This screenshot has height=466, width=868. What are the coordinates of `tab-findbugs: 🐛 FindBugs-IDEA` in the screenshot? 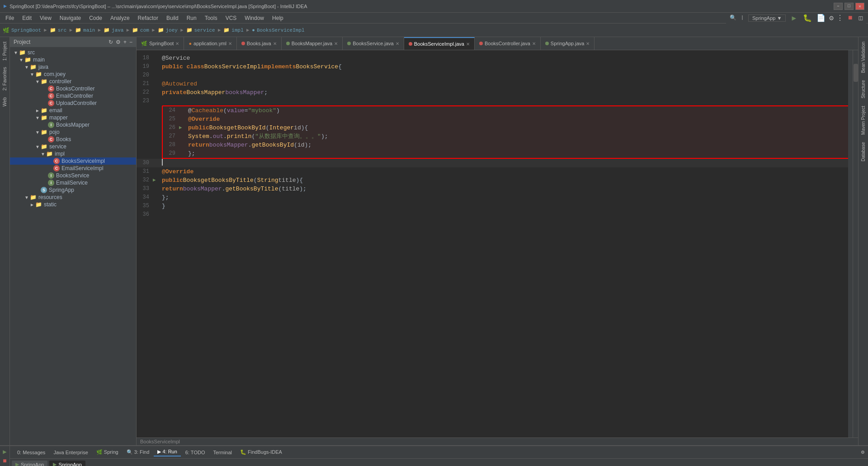 It's located at (261, 452).